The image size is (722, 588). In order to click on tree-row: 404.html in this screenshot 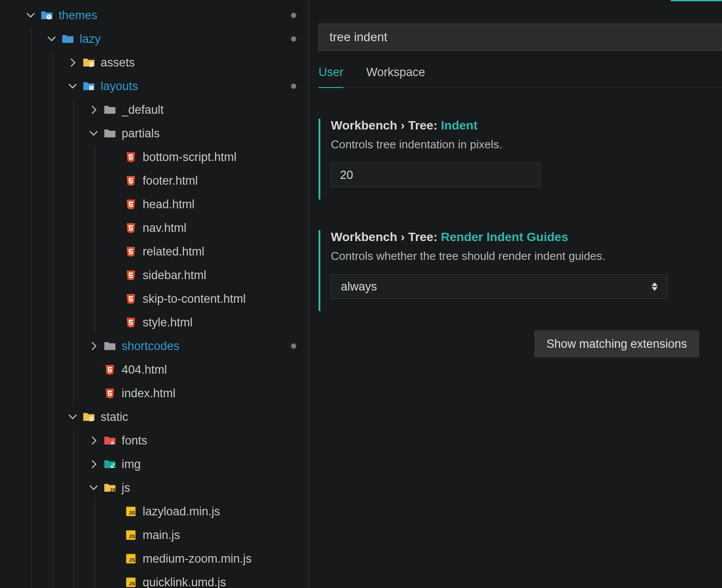, I will do `click(154, 370)`.